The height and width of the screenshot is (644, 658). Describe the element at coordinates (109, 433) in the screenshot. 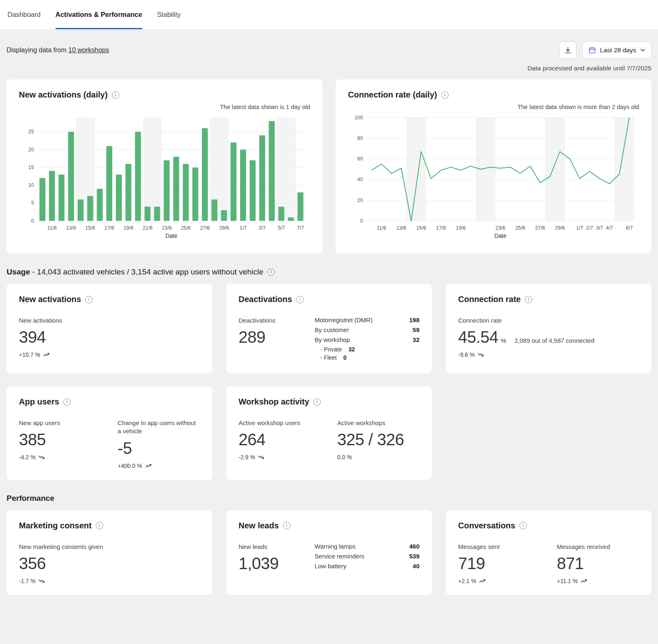

I see `app-users-card: App usersi New app users 385 -4.2 % Chan…` at that location.